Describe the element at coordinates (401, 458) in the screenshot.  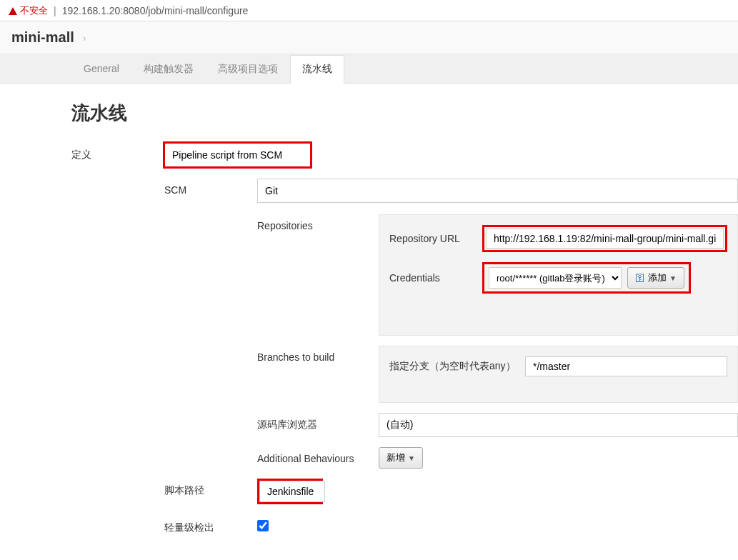
I see `add-behaviour-button: 新增 ▼` at that location.